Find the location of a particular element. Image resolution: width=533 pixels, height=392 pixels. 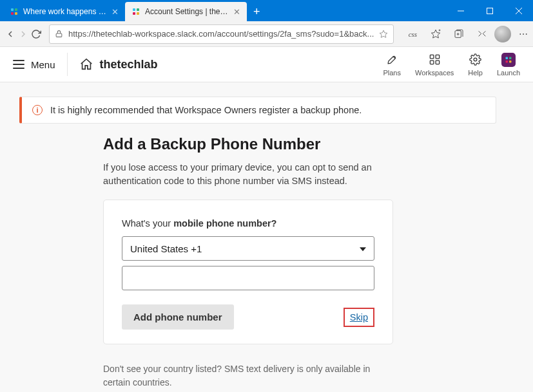

home-icon is located at coordinates (86, 64).